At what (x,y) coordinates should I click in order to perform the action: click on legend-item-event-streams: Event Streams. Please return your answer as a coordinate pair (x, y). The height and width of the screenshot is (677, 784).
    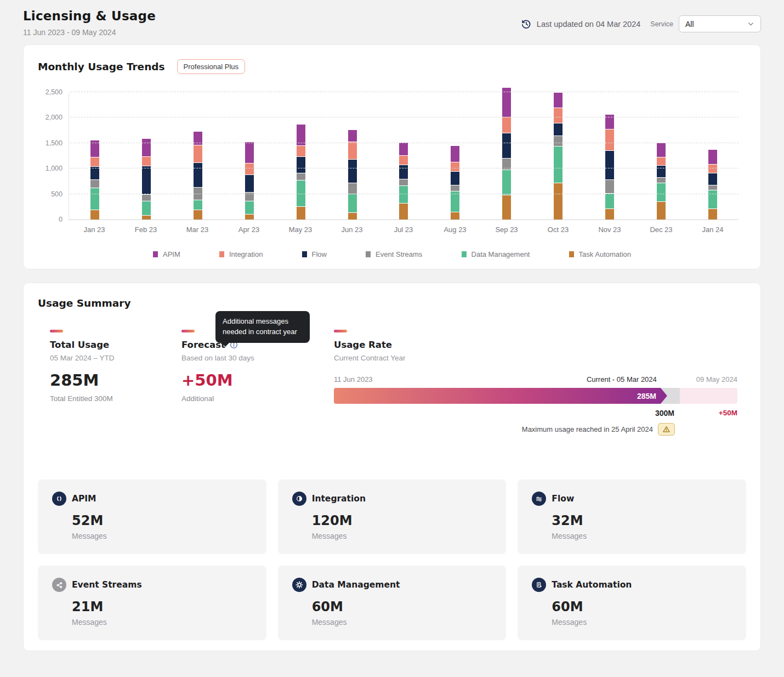
    Looking at the image, I should click on (394, 255).